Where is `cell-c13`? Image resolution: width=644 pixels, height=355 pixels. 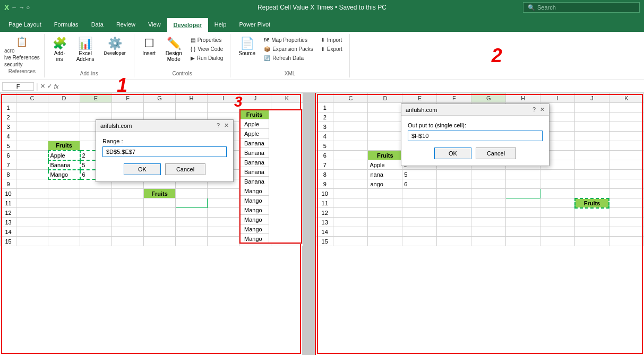
cell-c13 is located at coordinates (32, 222).